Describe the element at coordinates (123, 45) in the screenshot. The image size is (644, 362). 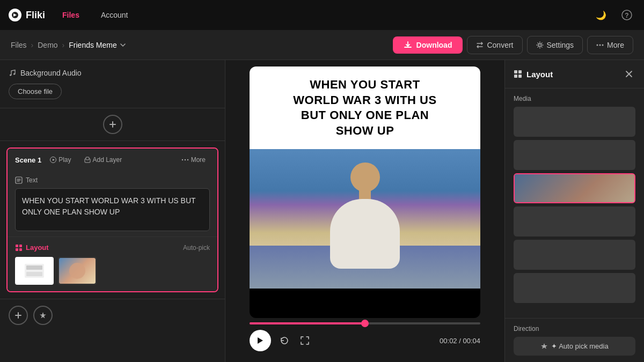
I see `chevron-down-icon` at that location.